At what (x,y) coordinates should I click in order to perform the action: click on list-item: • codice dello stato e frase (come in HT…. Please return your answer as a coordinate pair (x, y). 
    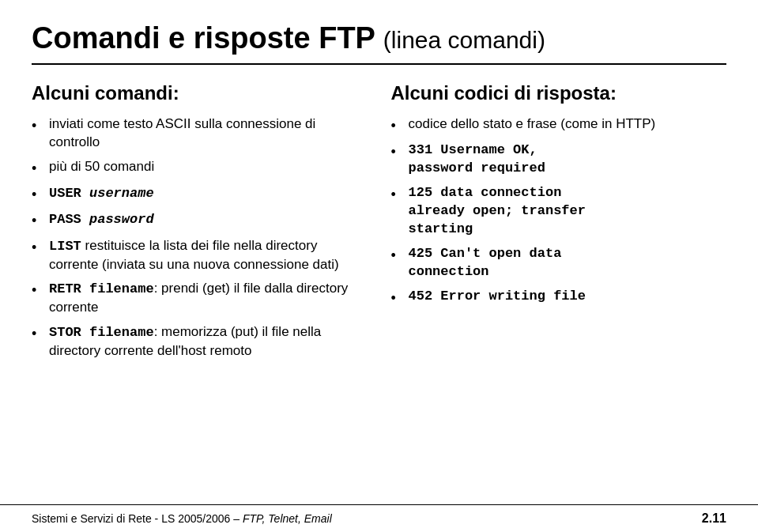
    Looking at the image, I should click on (560, 125).